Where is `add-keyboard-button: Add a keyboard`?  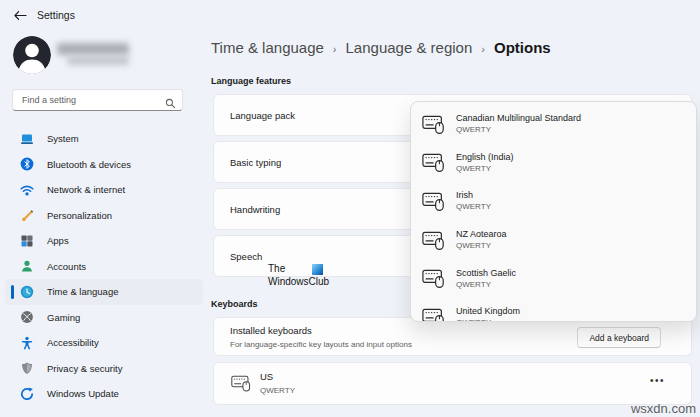 add-keyboard-button: Add a keyboard is located at coordinates (619, 338).